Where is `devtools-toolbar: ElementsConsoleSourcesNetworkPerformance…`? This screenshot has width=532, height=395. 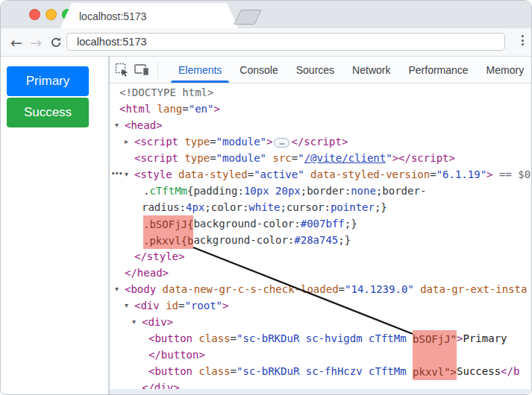
devtools-toolbar: ElementsConsoleSourcesNetworkPerformance… is located at coordinates (321, 70).